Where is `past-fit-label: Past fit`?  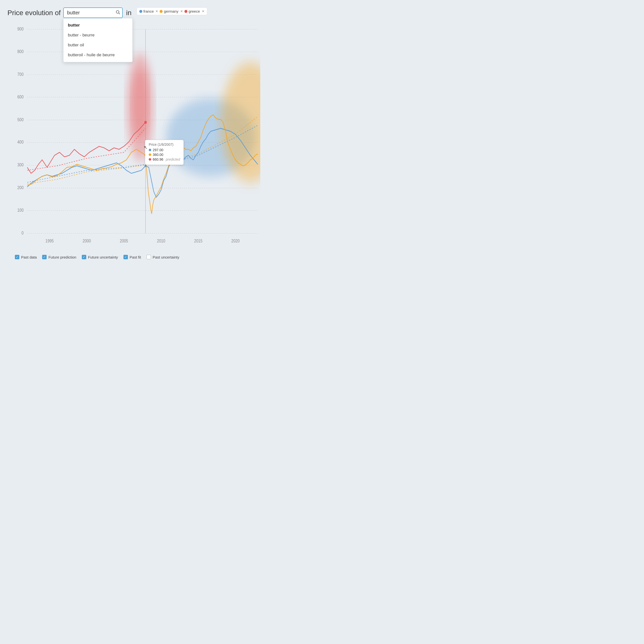
past-fit-label: Past fit is located at coordinates (135, 257).